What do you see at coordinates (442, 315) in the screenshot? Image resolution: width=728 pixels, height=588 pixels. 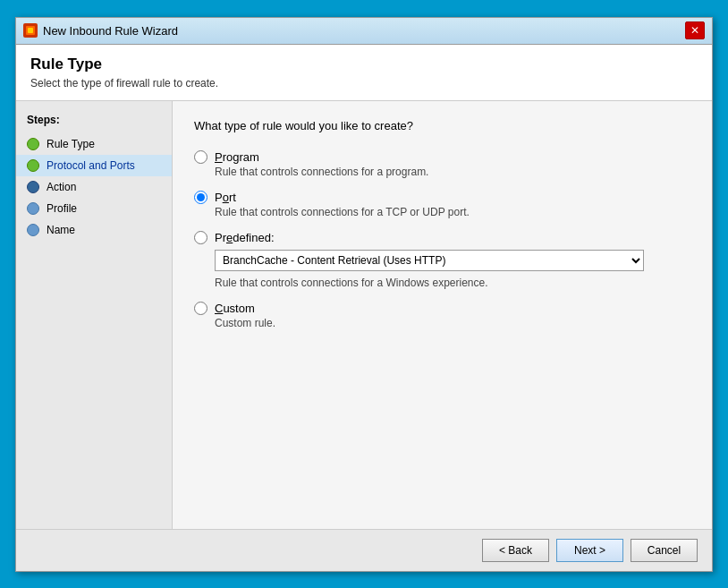 I see `option-custom: Custom Custom rule.` at bounding box center [442, 315].